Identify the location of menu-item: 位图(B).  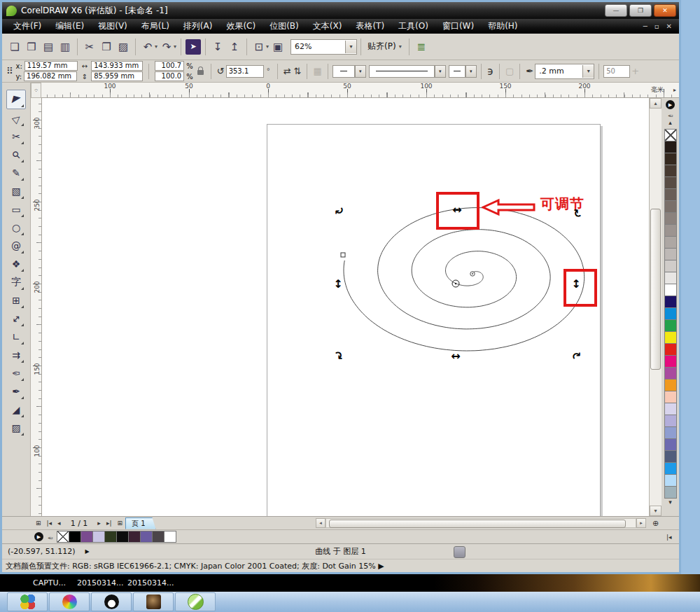
(284, 27).